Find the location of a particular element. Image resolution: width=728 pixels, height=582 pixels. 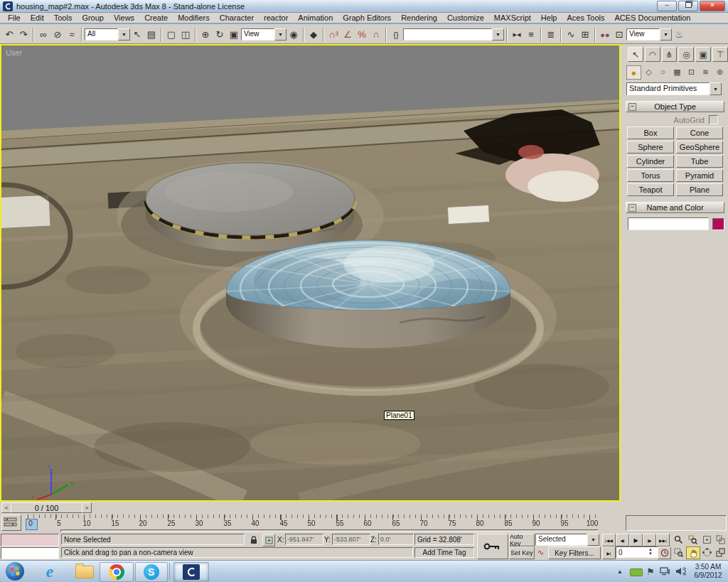

category-geometry: ● is located at coordinates (634, 72).